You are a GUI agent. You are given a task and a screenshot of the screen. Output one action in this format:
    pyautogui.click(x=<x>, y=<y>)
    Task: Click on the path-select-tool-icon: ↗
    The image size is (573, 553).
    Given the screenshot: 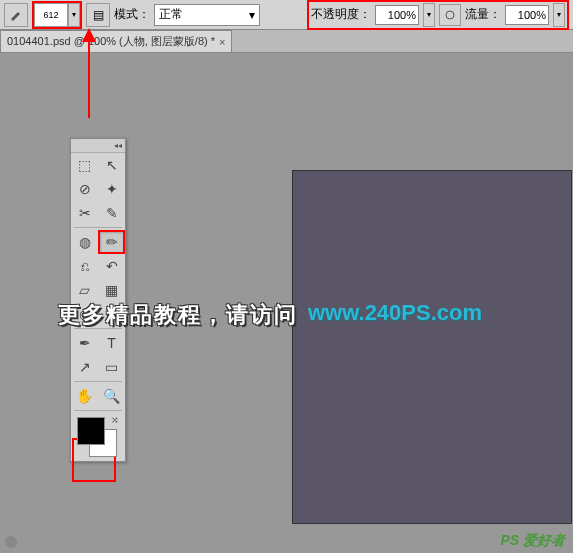 What is the action you would take?
    pyautogui.click(x=84, y=367)
    